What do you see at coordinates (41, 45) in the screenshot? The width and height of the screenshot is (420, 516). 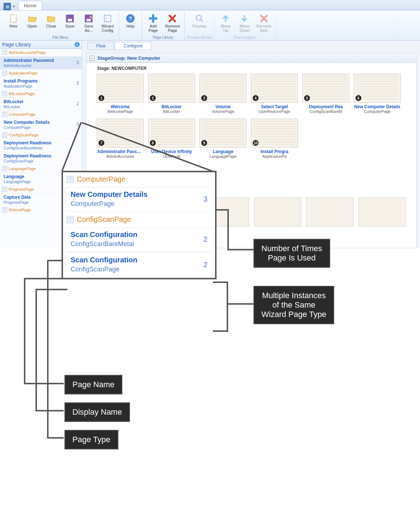 I see `sidebar-header: Page Library i` at bounding box center [41, 45].